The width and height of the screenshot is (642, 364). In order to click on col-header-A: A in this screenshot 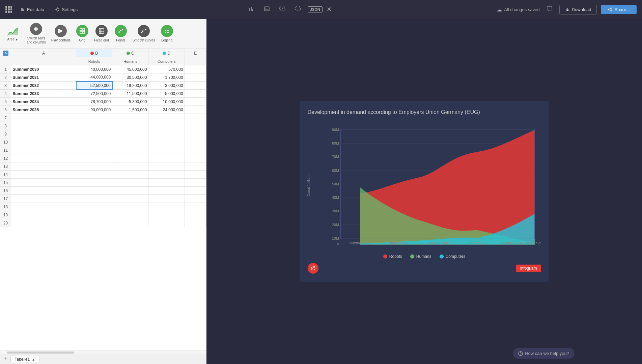, I will do `click(44, 53)`.